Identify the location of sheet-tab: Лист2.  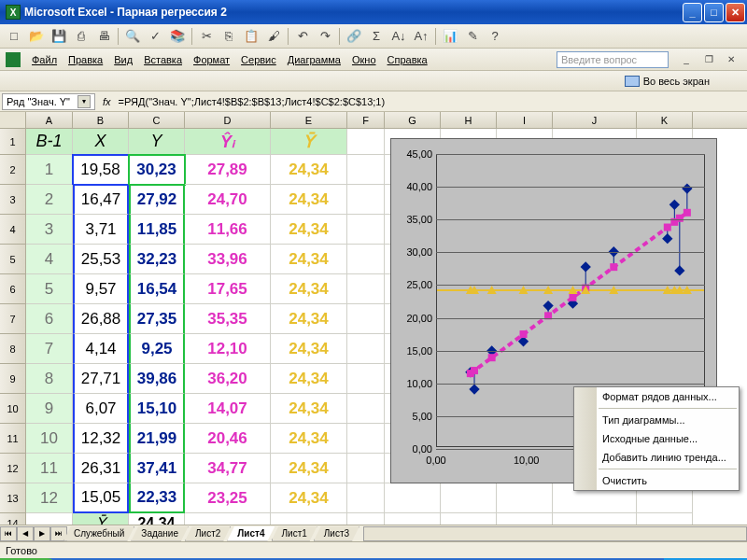
(207, 534).